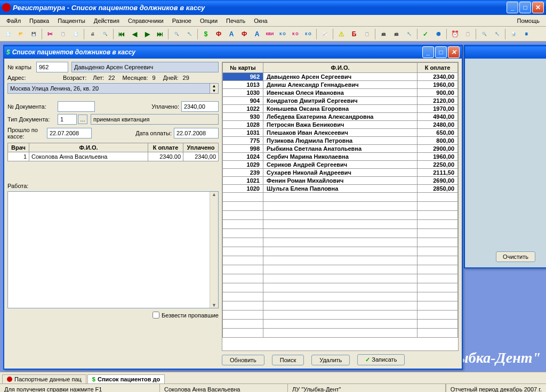 This screenshot has width=546, height=392. What do you see at coordinates (243, 360) in the screenshot?
I see `update-button: Обновить` at bounding box center [243, 360].